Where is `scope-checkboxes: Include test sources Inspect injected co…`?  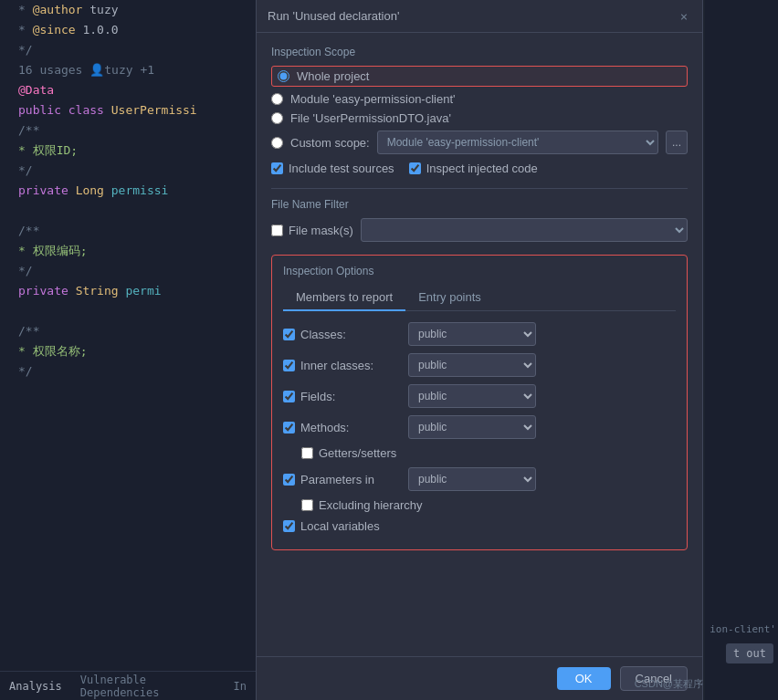
scope-checkboxes: Include test sources Inspect injected co… is located at coordinates (479, 168).